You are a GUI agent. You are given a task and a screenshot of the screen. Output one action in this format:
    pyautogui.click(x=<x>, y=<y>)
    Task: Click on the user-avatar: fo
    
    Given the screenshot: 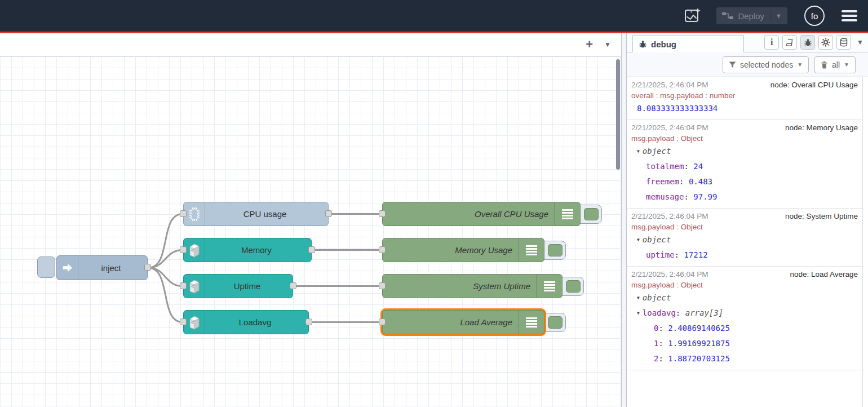 What is the action you would take?
    pyautogui.click(x=814, y=16)
    